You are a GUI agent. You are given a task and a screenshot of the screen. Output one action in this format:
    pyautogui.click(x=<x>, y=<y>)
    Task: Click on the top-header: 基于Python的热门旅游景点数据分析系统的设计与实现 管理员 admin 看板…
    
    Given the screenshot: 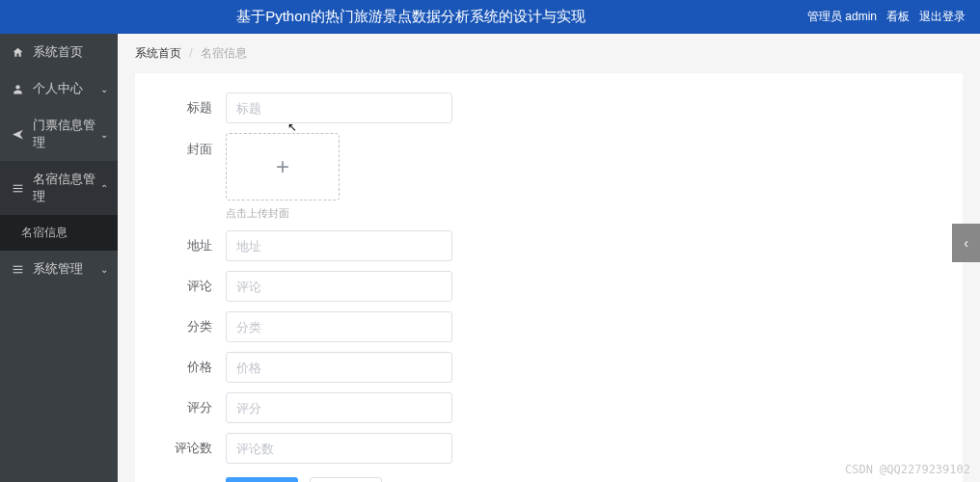 What is the action you would take?
    pyautogui.click(x=490, y=17)
    